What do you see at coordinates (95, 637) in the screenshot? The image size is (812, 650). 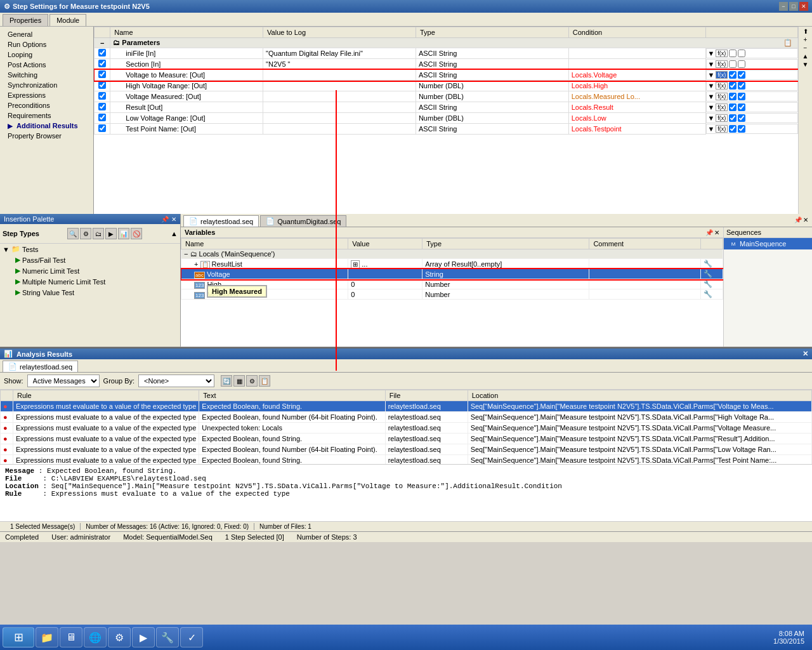 I see `taskbar-browser-btn: 🌐` at bounding box center [95, 637].